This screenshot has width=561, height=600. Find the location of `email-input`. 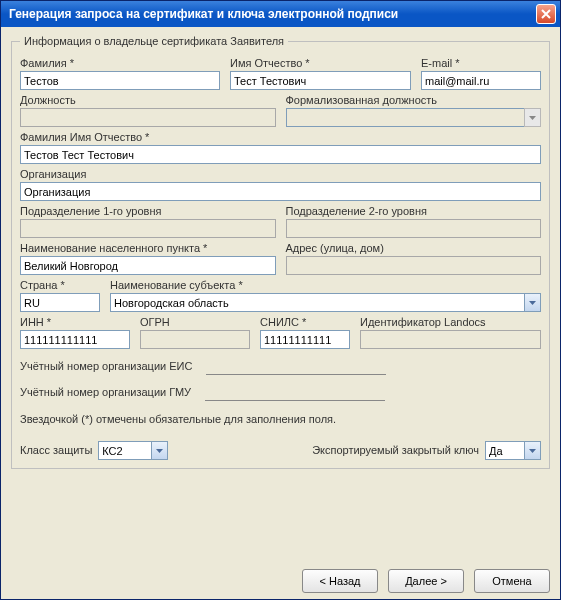

email-input is located at coordinates (481, 80).